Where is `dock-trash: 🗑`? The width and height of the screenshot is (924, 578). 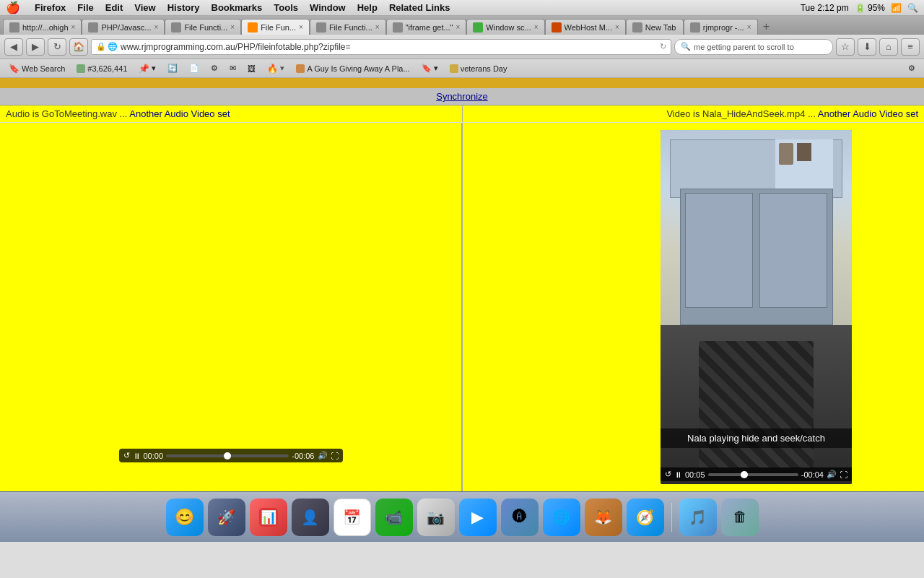 dock-trash: 🗑 is located at coordinates (740, 517).